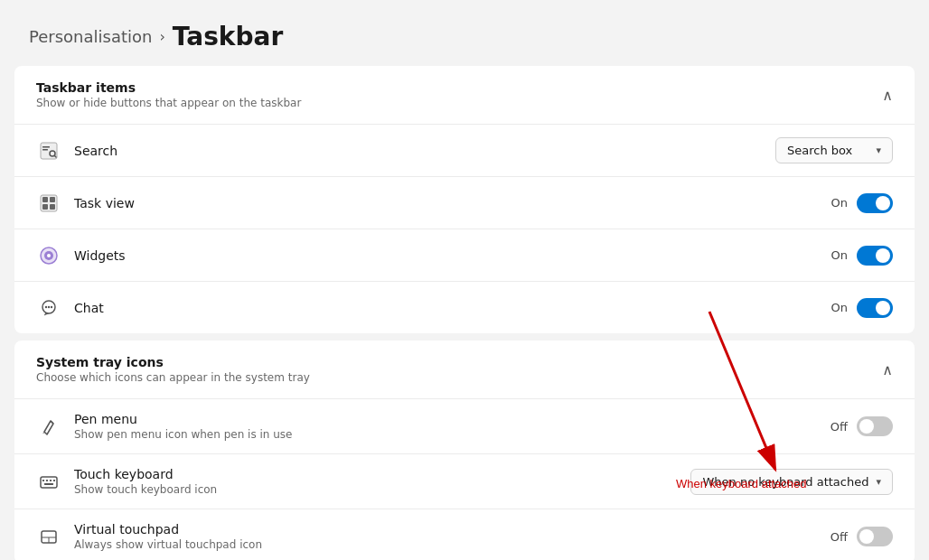 This screenshot has width=929, height=560. Describe the element at coordinates (834, 150) in the screenshot. I see `search-dropdown: Search box ▾` at that location.